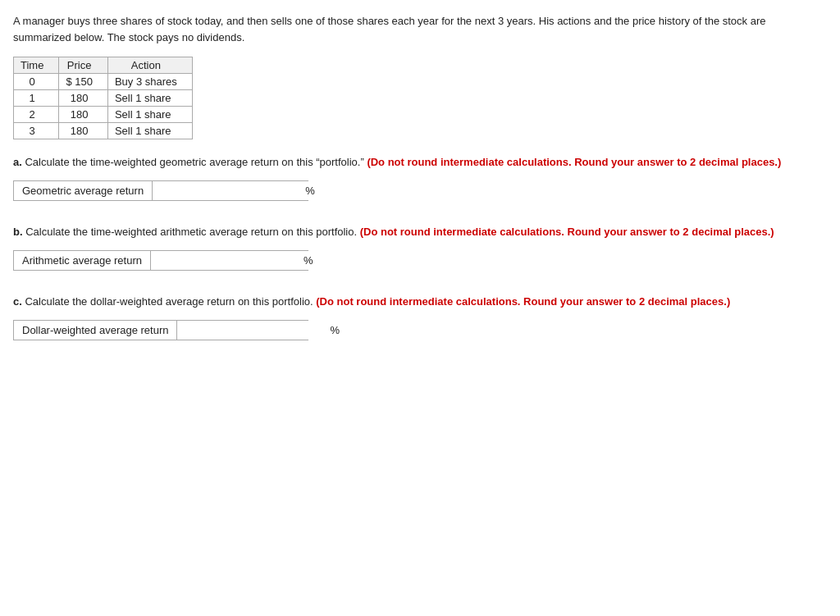  What do you see at coordinates (310, 190) in the screenshot?
I see `geometric-unit: %` at bounding box center [310, 190].